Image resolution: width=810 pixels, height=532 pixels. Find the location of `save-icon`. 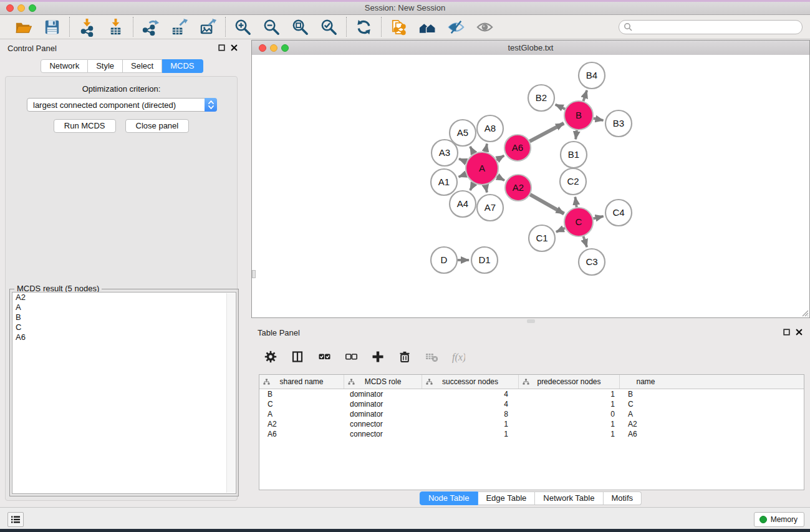

save-icon is located at coordinates (52, 27).